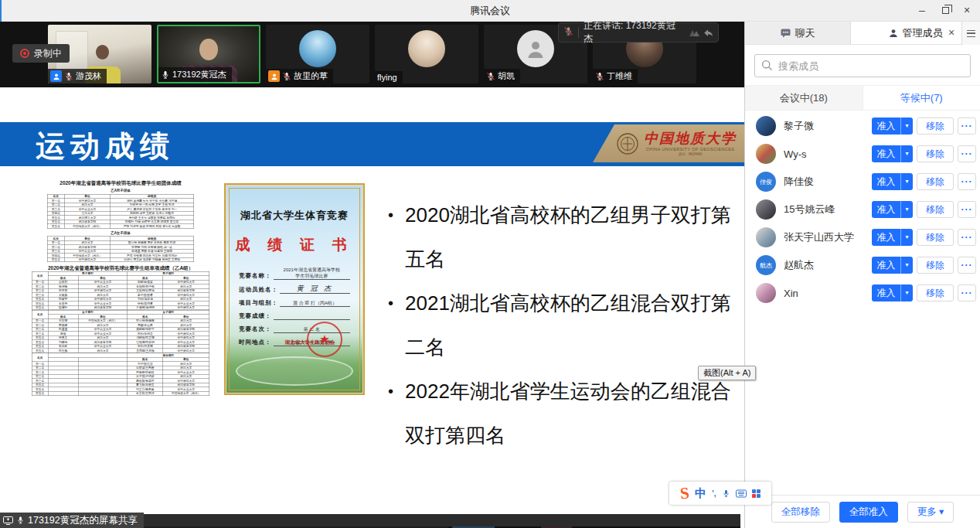 This screenshot has width=980, height=528. Describe the element at coordinates (951, 33) in the screenshot. I see `panel-close-button: ×` at that location.